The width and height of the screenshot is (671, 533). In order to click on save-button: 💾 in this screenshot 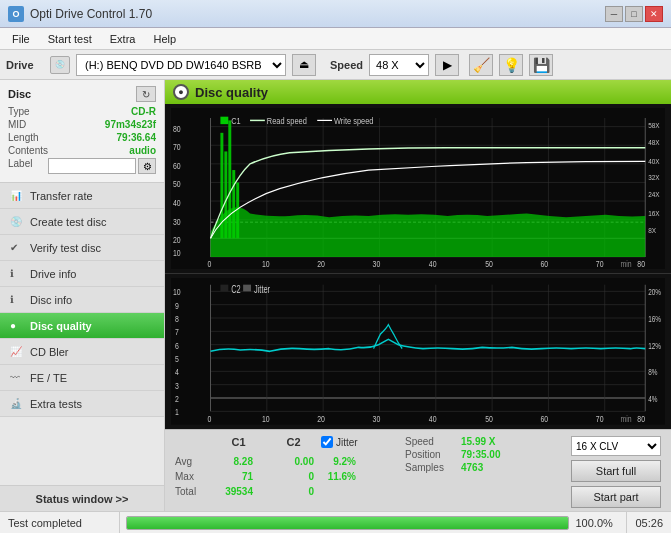, I will do `click(541, 65)`.